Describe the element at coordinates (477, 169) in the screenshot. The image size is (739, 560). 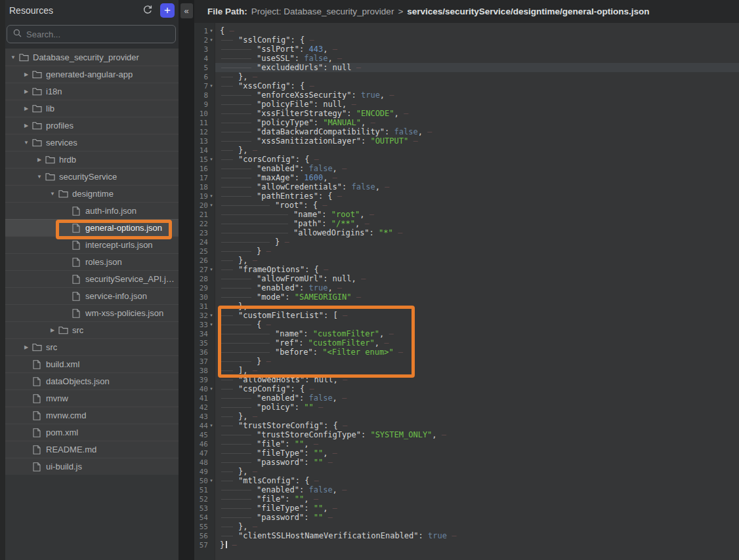
I see `code-line-16: "enabled": false, –` at that location.